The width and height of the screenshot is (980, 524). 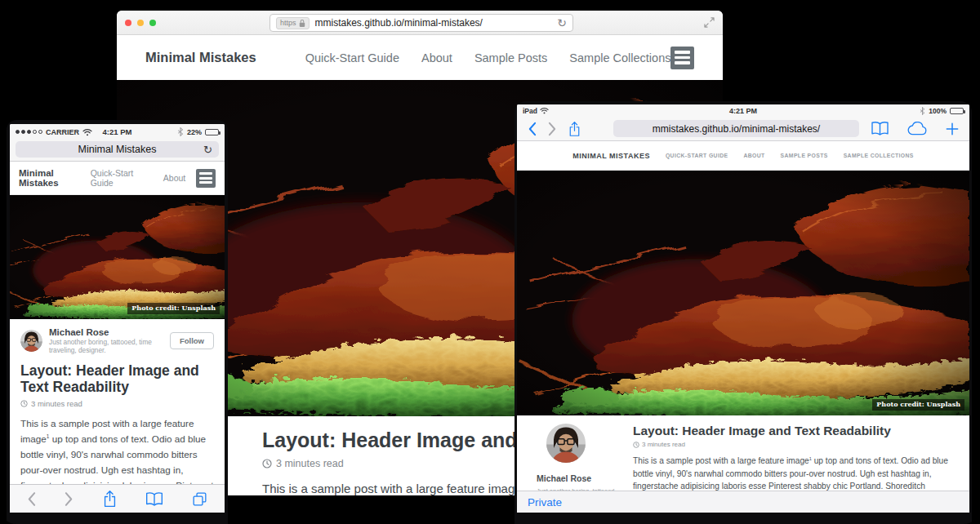 What do you see at coordinates (709, 23) in the screenshot?
I see `fullscreen-icon` at bounding box center [709, 23].